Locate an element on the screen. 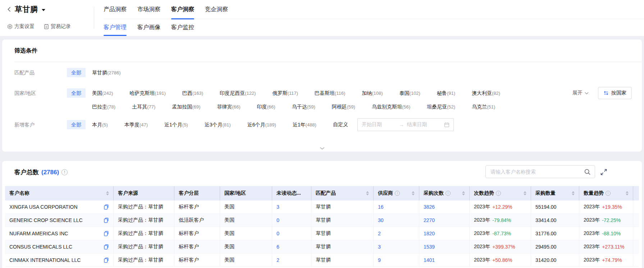  filter-option: 哈萨克斯坦(191) is located at coordinates (147, 93).